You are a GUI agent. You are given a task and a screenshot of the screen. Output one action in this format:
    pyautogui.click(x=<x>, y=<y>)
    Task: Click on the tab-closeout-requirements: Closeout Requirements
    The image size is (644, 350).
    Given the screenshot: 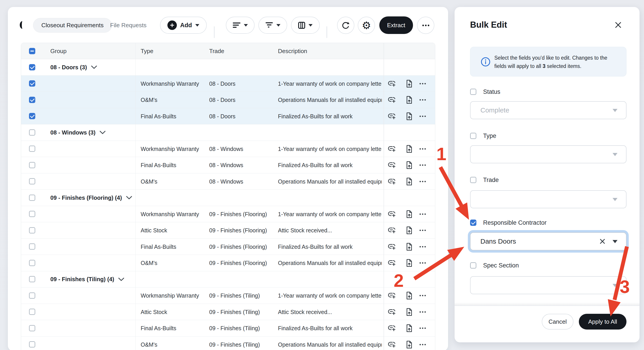 What is the action you would take?
    pyautogui.click(x=72, y=25)
    